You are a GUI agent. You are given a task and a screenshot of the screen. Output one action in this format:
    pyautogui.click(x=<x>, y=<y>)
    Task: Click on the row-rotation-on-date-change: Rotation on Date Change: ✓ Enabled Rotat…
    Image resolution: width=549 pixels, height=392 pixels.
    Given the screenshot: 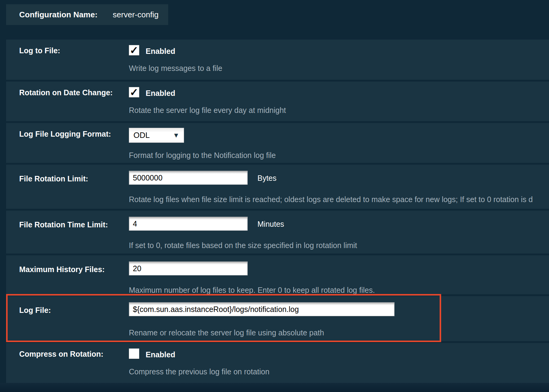 What is the action you would take?
    pyautogui.click(x=278, y=101)
    